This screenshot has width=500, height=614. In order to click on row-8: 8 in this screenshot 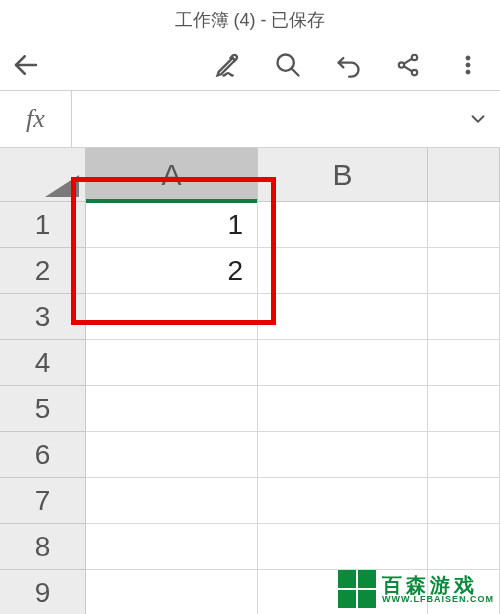, I will do `click(250, 547)`.